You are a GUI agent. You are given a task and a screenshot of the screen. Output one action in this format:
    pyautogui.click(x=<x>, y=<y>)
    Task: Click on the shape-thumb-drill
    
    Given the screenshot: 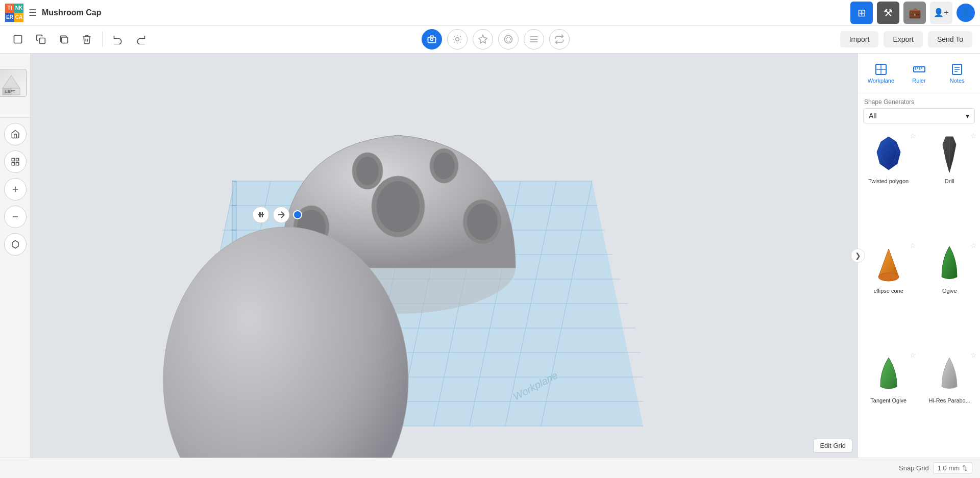 What is the action you would take?
    pyautogui.click(x=949, y=155)
    